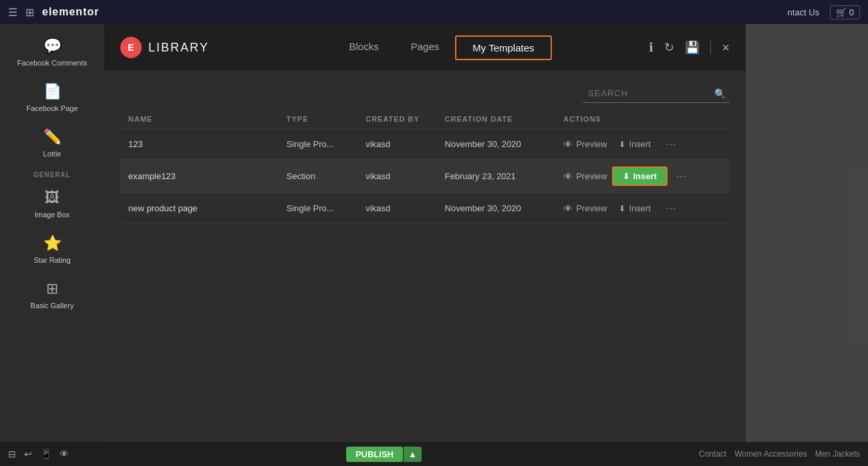  I want to click on table-row: example123 Section vikasd February 23, 2…, so click(425, 177).